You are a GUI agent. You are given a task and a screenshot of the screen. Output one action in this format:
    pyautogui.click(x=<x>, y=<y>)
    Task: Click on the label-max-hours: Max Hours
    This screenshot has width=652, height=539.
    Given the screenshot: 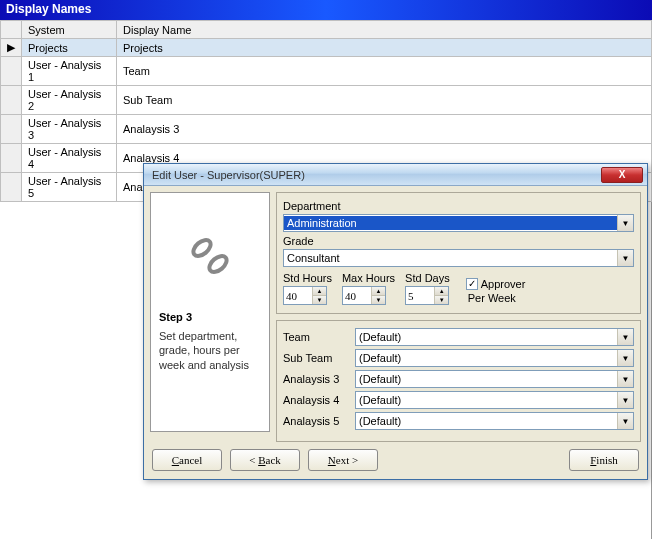 What is the action you would take?
    pyautogui.click(x=368, y=278)
    